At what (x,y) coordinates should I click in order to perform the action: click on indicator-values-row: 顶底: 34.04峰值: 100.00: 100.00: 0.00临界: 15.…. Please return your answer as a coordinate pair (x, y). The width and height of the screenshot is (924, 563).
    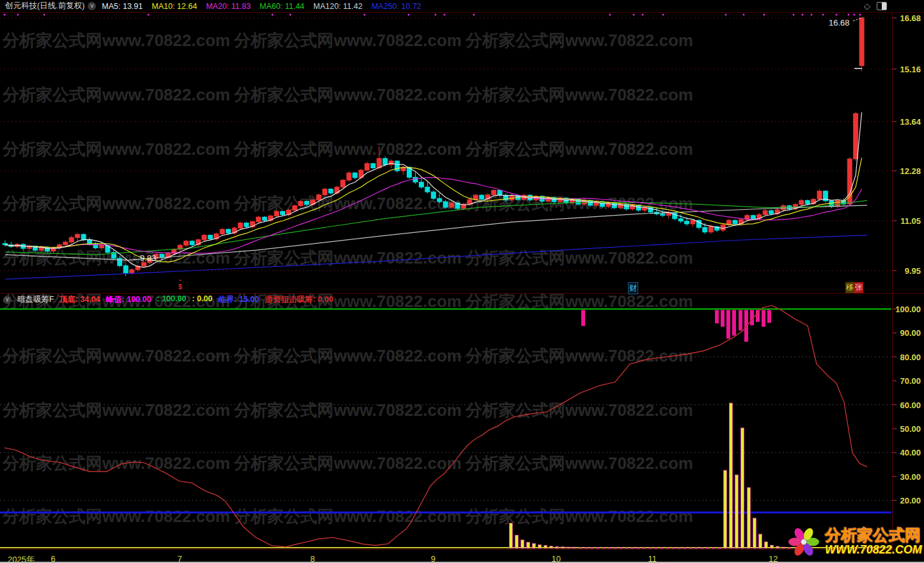
    Looking at the image, I should click on (200, 299).